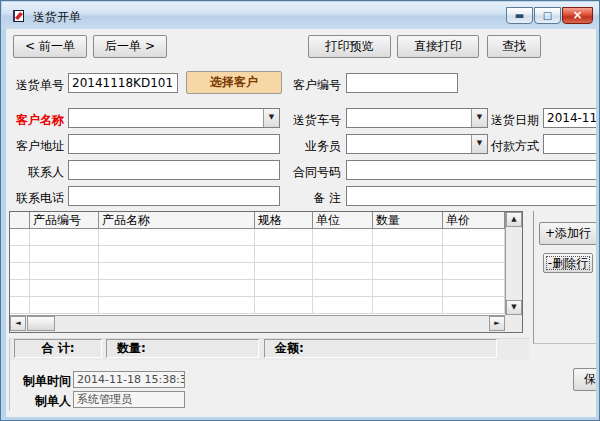 Image resolution: width=600 pixels, height=421 pixels. Describe the element at coordinates (548, 16) in the screenshot. I see `maximize-button: □` at that location.